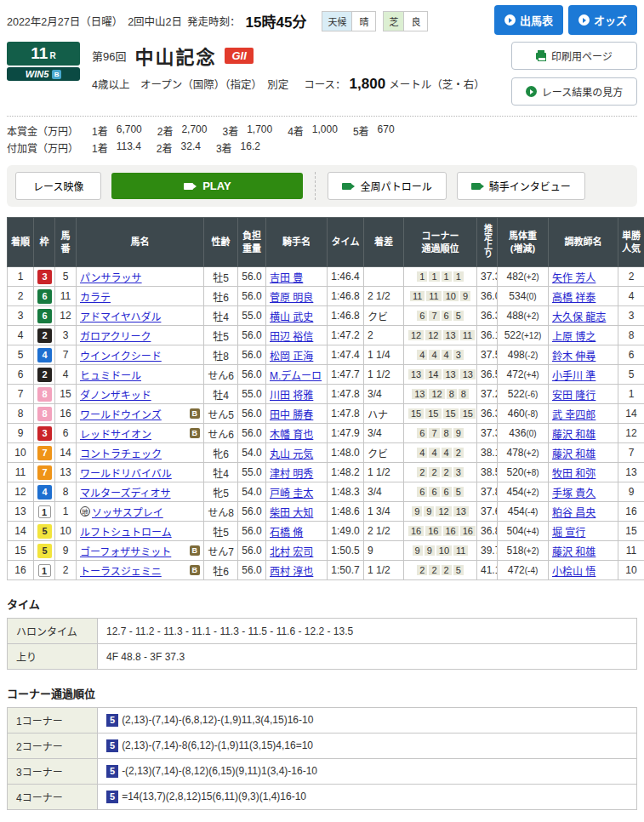 The image size is (644, 822). I want to click on side-buttons: 印刷用ページ レース結果の見方, so click(574, 73).